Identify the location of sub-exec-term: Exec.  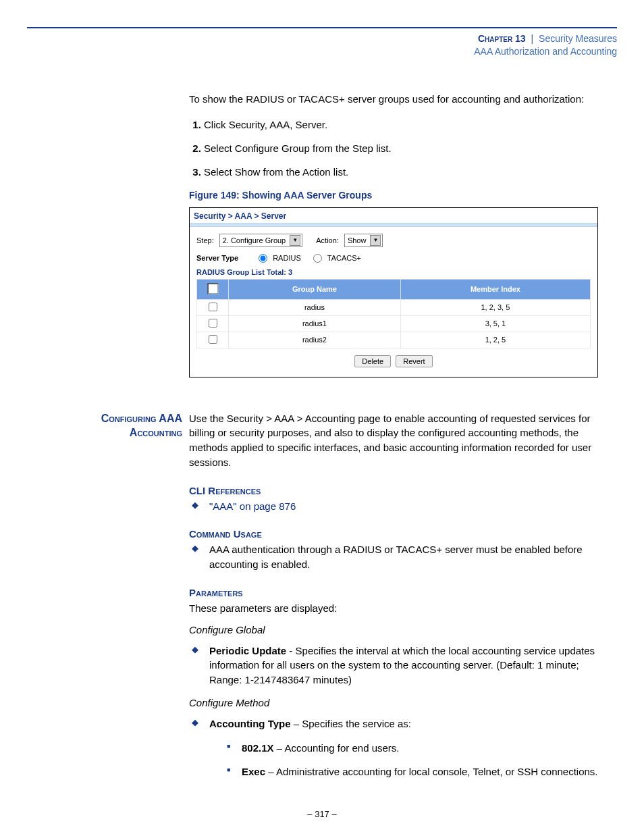
(254, 771).